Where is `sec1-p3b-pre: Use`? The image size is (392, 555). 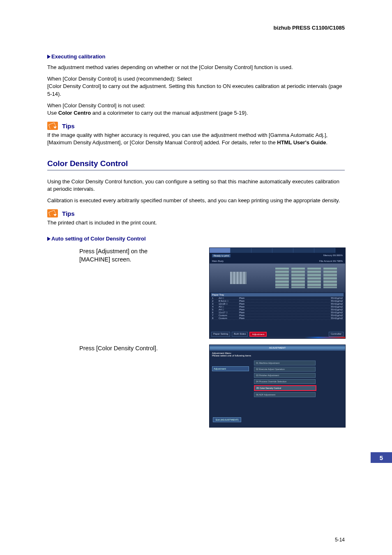
sec1-p3b-pre: Use is located at coordinates (53, 113).